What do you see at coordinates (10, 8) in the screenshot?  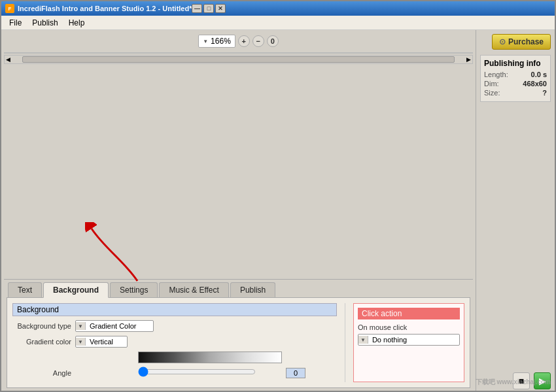 I see `app-icon: F` at bounding box center [10, 8].